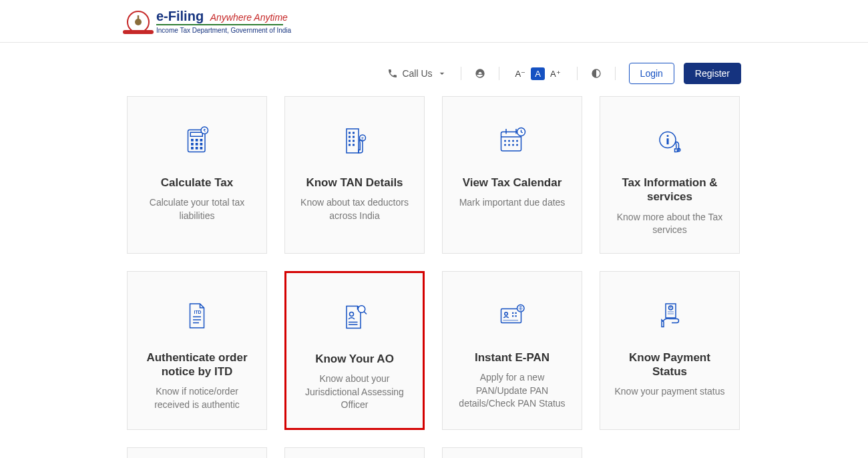 This screenshot has width=868, height=458. What do you see at coordinates (355, 175) in the screenshot?
I see `card-know-tan-details: ₹ Know TAN Details Know about tax deduct…` at bounding box center [355, 175].